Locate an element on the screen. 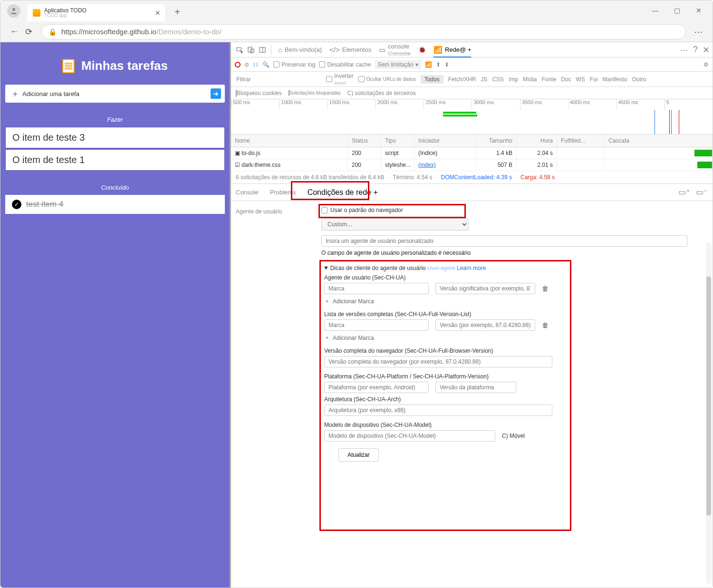  address-bar: 🔒 https://microsoftedge.github.io/Demos/… is located at coordinates (364, 32).